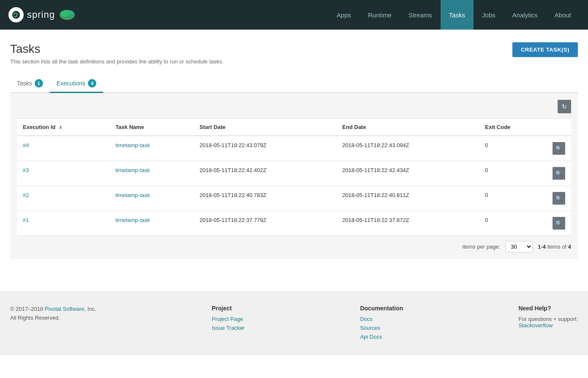 This screenshot has height=378, width=588. I want to click on page-title: Tasks, so click(117, 49).